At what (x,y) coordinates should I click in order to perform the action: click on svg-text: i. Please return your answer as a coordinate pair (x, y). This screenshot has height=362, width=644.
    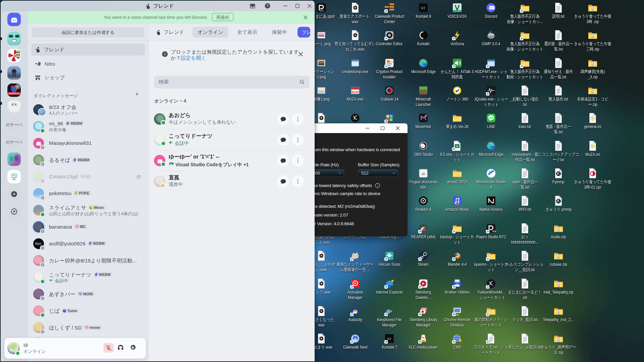
    Looking at the image, I should click on (378, 186).